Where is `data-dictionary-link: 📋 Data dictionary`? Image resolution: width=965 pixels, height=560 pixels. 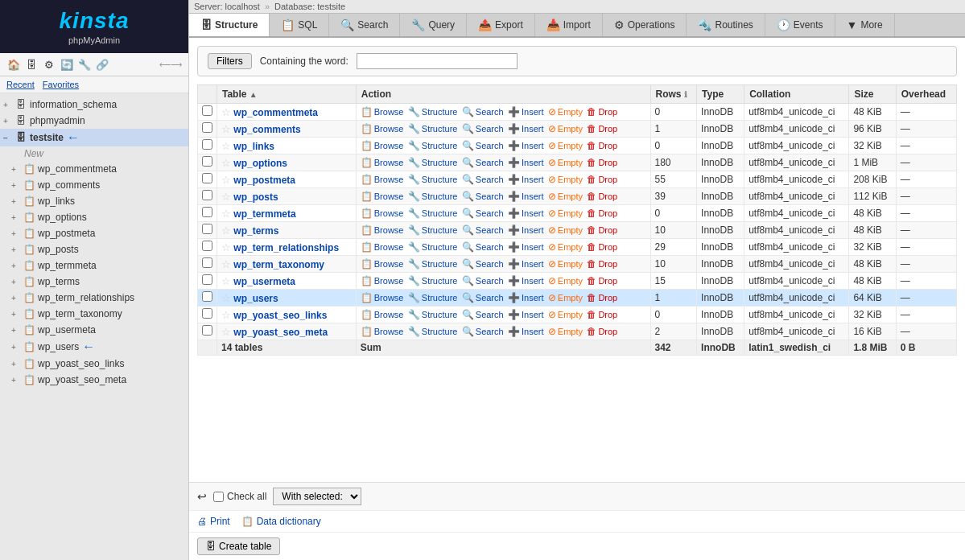
data-dictionary-link: 📋 Data dictionary is located at coordinates (282, 521).